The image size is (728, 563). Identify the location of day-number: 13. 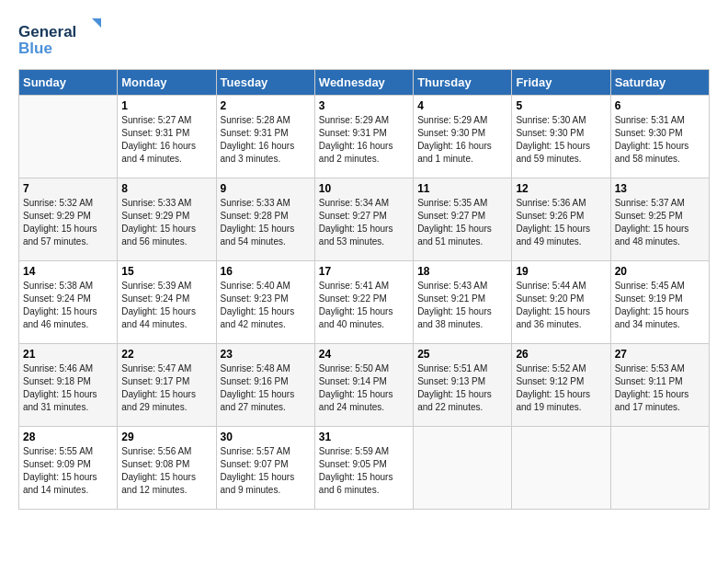
(660, 189).